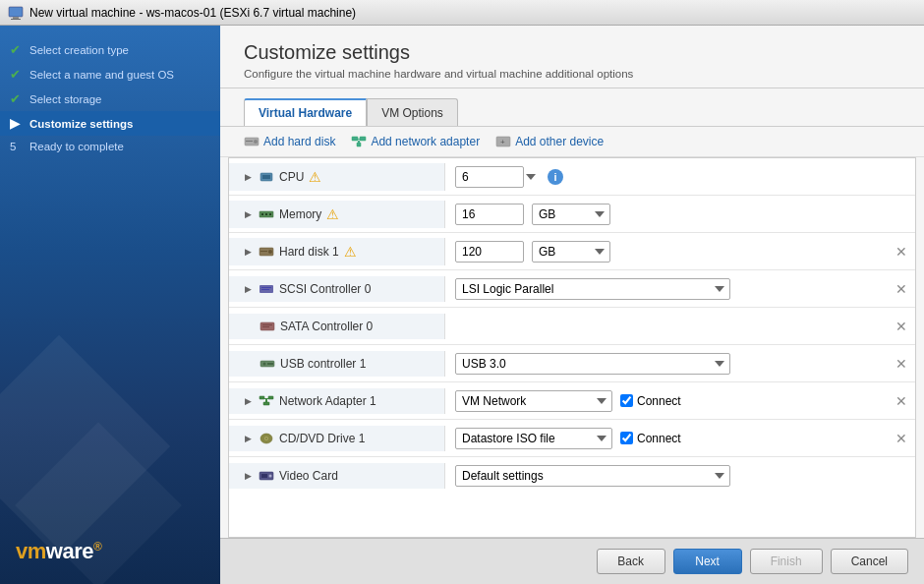  Describe the element at coordinates (291, 177) in the screenshot. I see `cpu-label: CPU` at that location.